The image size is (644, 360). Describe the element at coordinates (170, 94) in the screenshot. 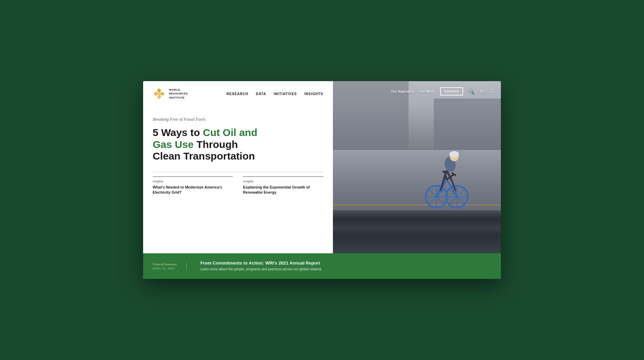

I see `logo-area: WORLD RESOURCES INSTITUTE` at that location.